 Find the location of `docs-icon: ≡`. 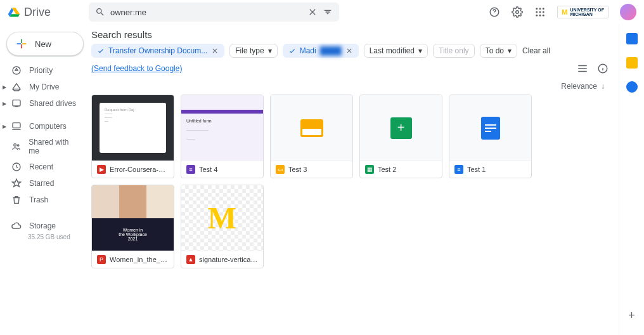

docs-icon: ≡ is located at coordinates (459, 169).